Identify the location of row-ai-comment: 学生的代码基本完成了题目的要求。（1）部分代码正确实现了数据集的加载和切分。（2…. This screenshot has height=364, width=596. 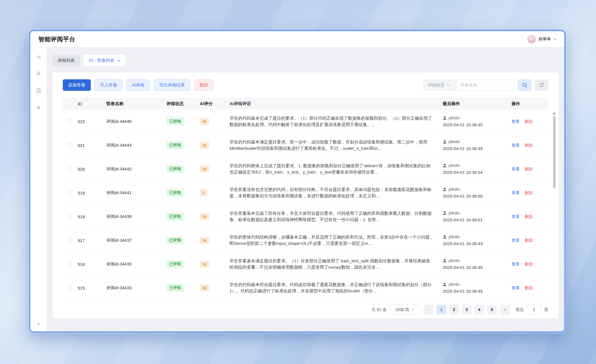
(336, 121).